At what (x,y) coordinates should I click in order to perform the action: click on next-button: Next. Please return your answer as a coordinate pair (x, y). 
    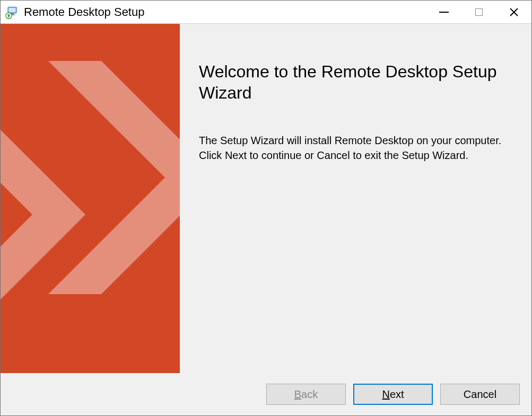
    Looking at the image, I should click on (393, 394).